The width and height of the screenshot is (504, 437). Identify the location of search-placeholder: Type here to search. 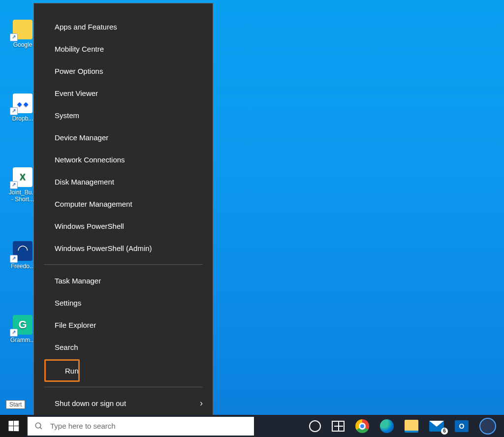
(83, 426).